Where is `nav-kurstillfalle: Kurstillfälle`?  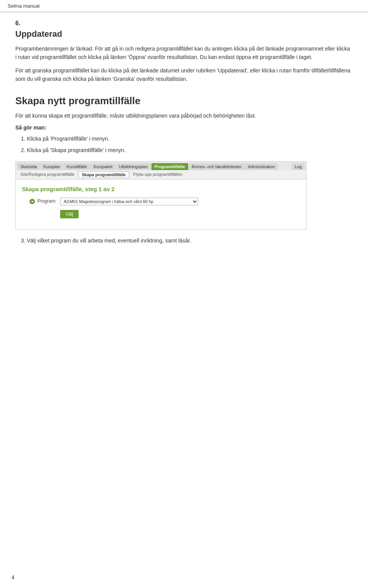 nav-kurstillfalle: Kurstillfälle is located at coordinates (77, 167).